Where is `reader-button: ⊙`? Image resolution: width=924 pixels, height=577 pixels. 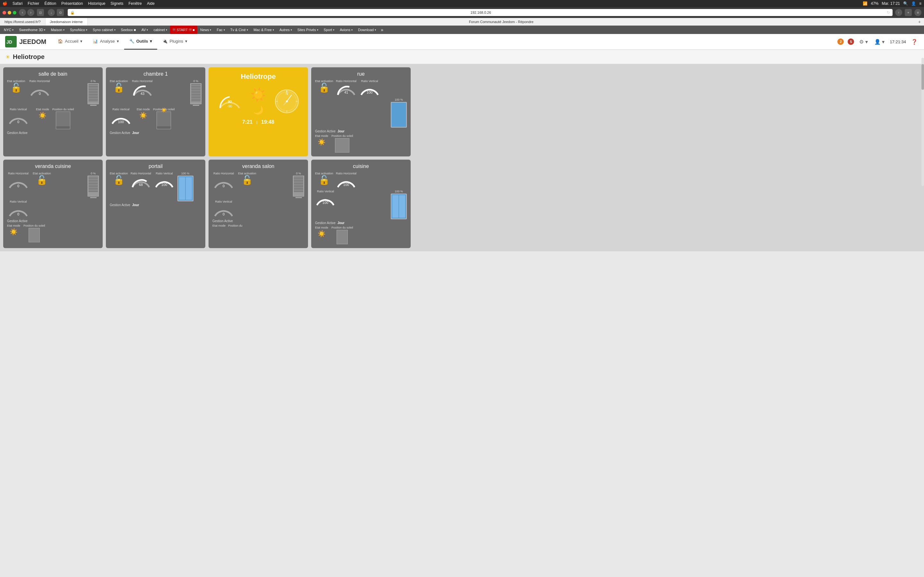
reader-button: ⊙ is located at coordinates (60, 13).